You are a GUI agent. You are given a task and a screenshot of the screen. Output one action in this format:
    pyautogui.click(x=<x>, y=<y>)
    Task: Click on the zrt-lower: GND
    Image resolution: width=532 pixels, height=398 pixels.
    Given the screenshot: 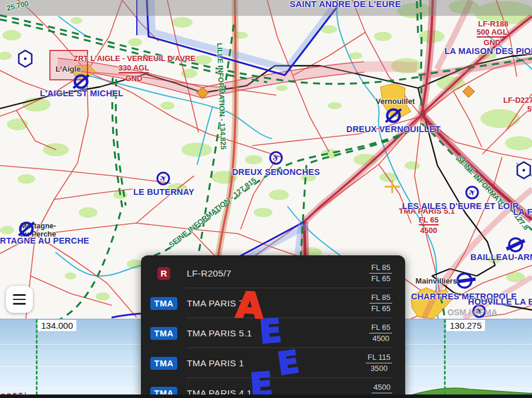 What is the action you would take?
    pyautogui.click(x=134, y=79)
    